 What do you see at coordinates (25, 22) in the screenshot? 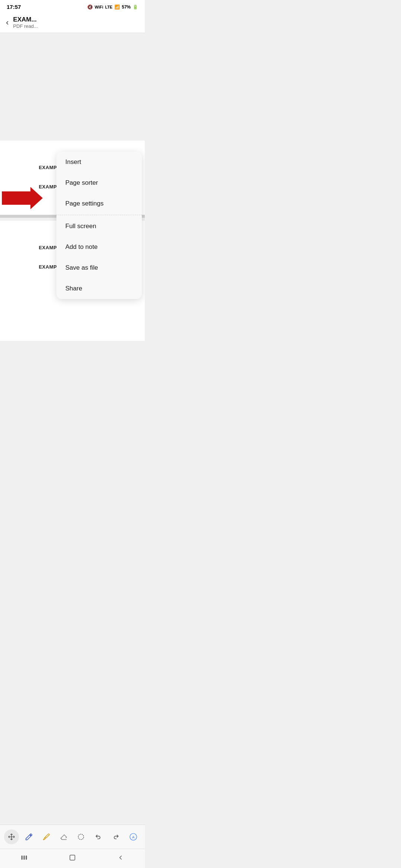
I see `header-info: EXAM... PDF read...` at bounding box center [25, 22].